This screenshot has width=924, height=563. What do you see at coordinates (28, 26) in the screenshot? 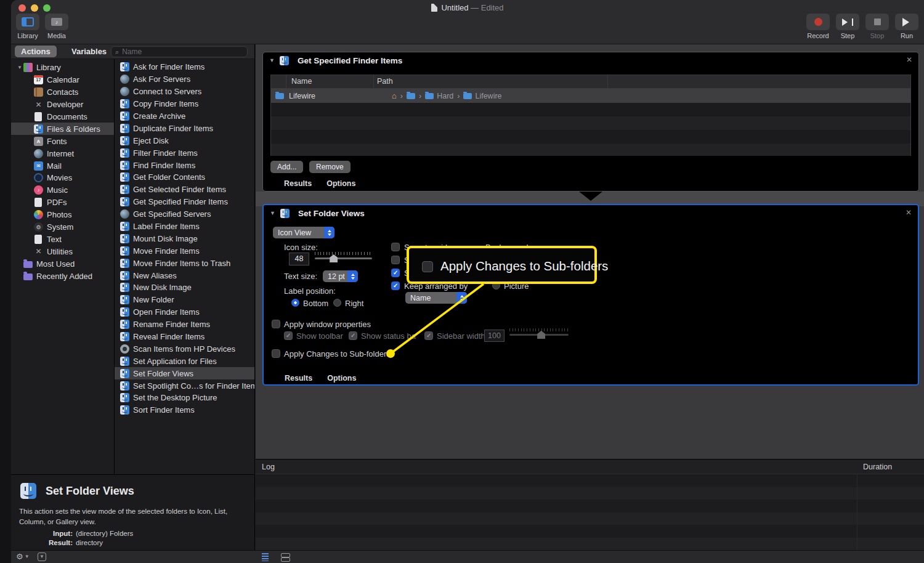
I see `library-button: Library` at bounding box center [28, 26].